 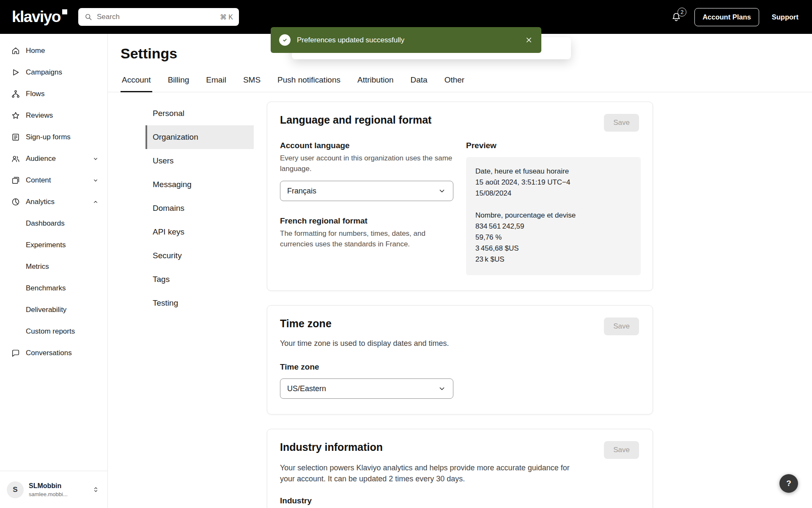 What do you see at coordinates (200, 113) in the screenshot?
I see `subnav-item-personal: Personal` at bounding box center [200, 113].